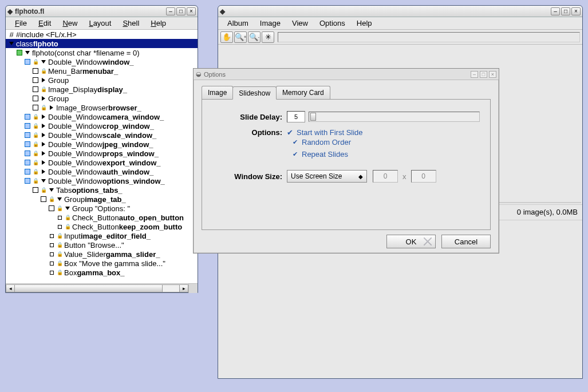  I want to click on tree-row: 🔒Check_Button keep_zoom_butto, so click(102, 227).